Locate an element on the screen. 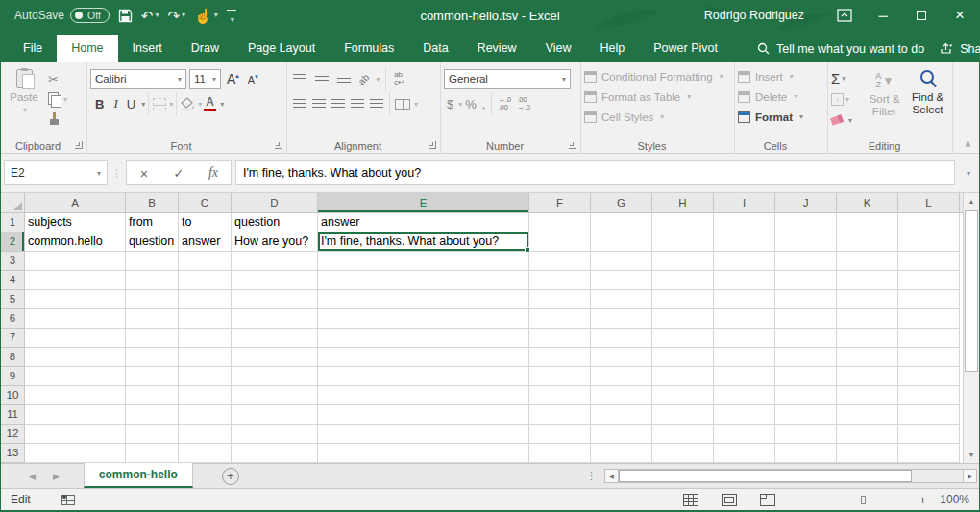  cell-G9 is located at coordinates (622, 377).